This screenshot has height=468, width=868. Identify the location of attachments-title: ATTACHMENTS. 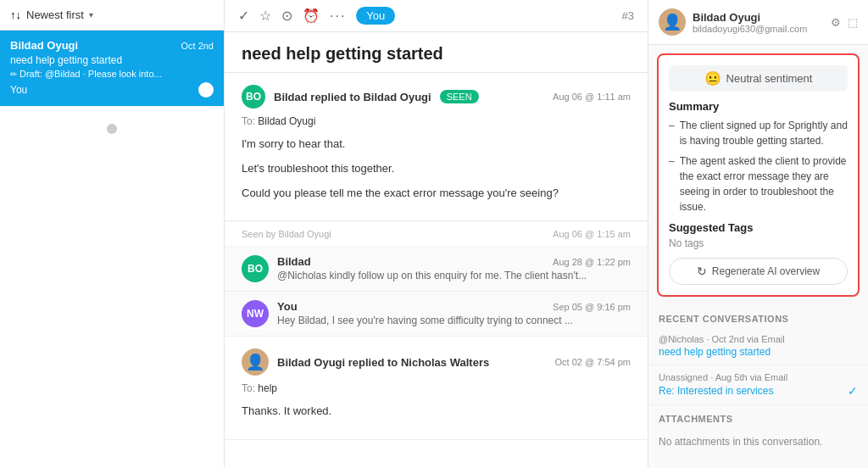
(758, 416).